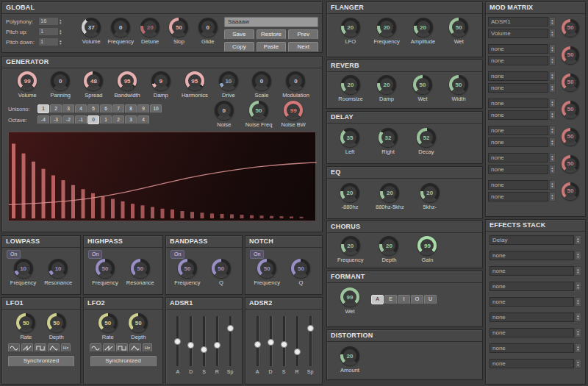 This screenshot has width=588, height=386. I want to click on effect-slot-5-spinner: ▴▾, so click(578, 301).